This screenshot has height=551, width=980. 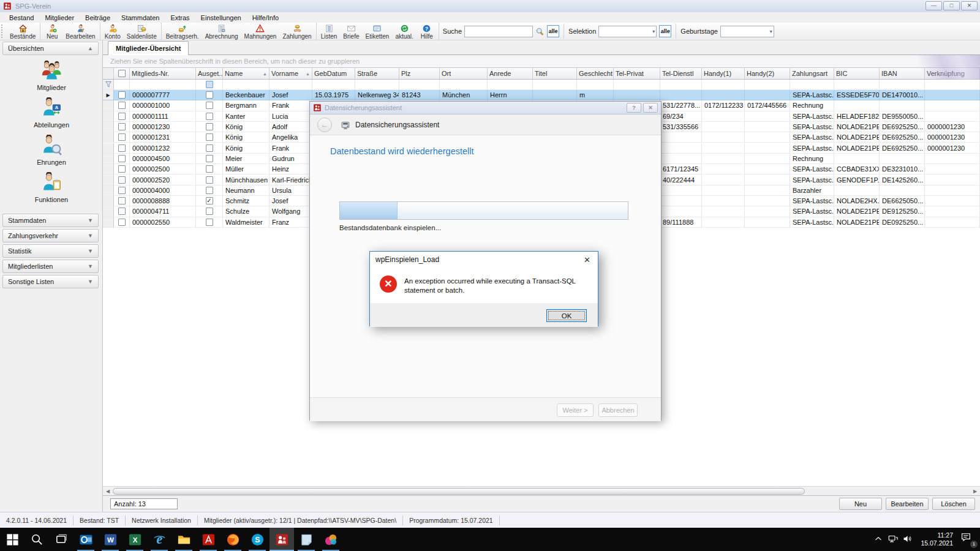 What do you see at coordinates (404, 32) in the screenshot?
I see `toolbar-aktual--button: aktual.` at bounding box center [404, 32].